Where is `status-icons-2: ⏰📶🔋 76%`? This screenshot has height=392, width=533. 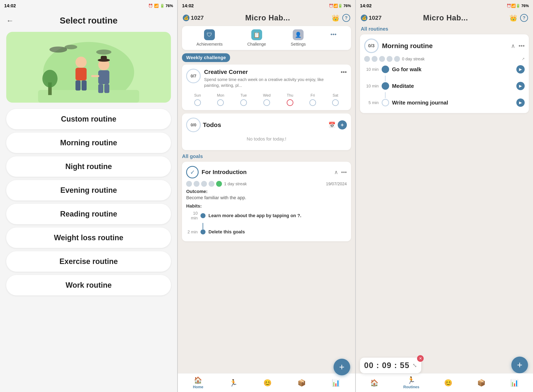
status-icons-2: ⏰📶🔋 76% is located at coordinates (340, 6).